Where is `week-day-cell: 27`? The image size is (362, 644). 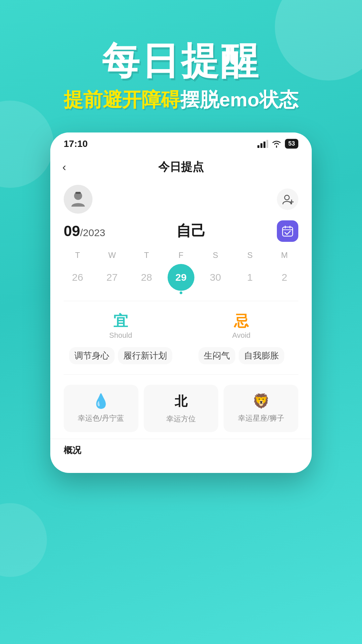 week-day-cell: 27 is located at coordinates (112, 277).